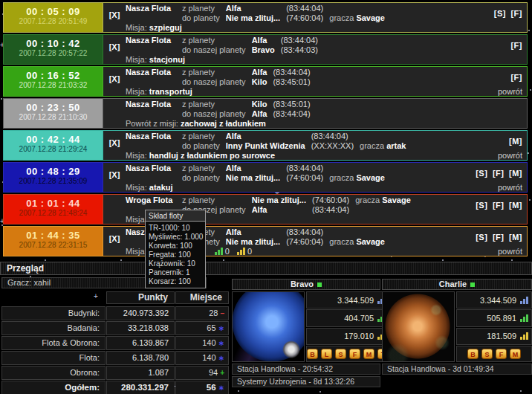  What do you see at coordinates (457, 327) in the screenshot?
I see `planet-panel-charlie: Charlie 3.344.509505.891181.509 BSFM Sta…` at bounding box center [457, 327].